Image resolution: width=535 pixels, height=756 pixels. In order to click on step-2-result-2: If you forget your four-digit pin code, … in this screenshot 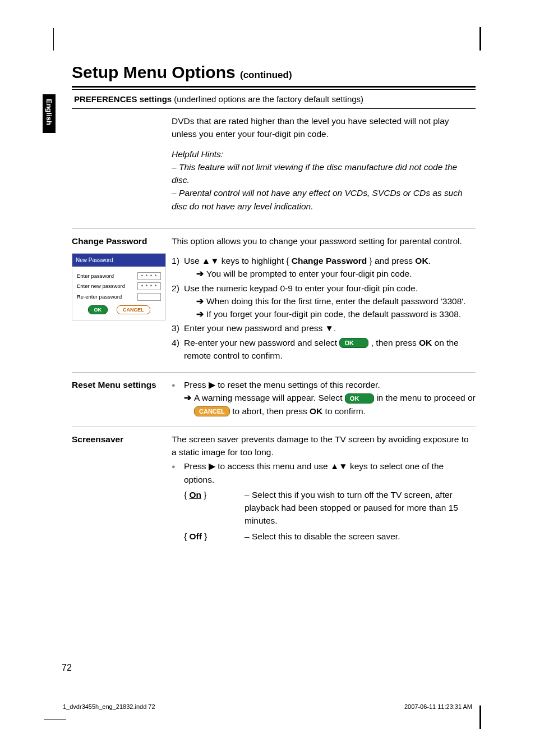, I will do `click(330, 314)`.